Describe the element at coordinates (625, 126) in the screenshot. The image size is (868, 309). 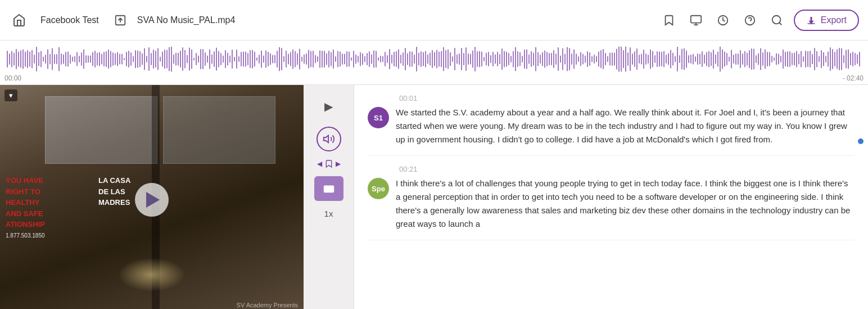
I see `transcript-text: We started the S.V. academy about a year…` at that location.